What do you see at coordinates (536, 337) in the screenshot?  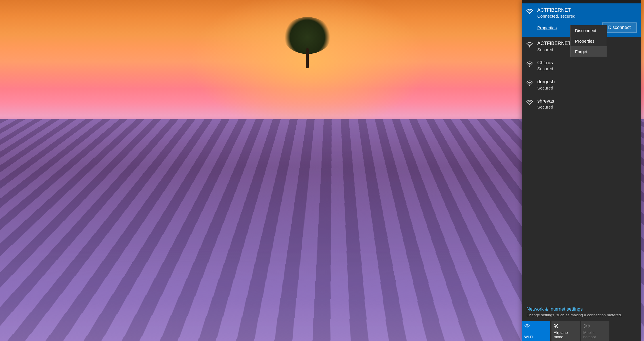 I see `tile-label: Wi-Fi` at bounding box center [536, 337].